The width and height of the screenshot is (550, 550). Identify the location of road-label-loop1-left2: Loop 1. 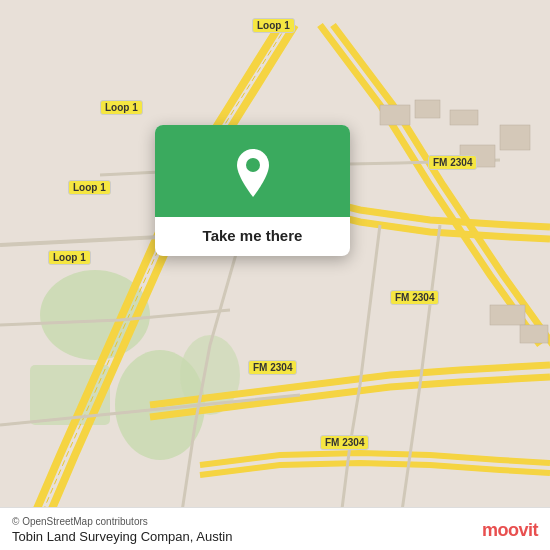
(90, 188).